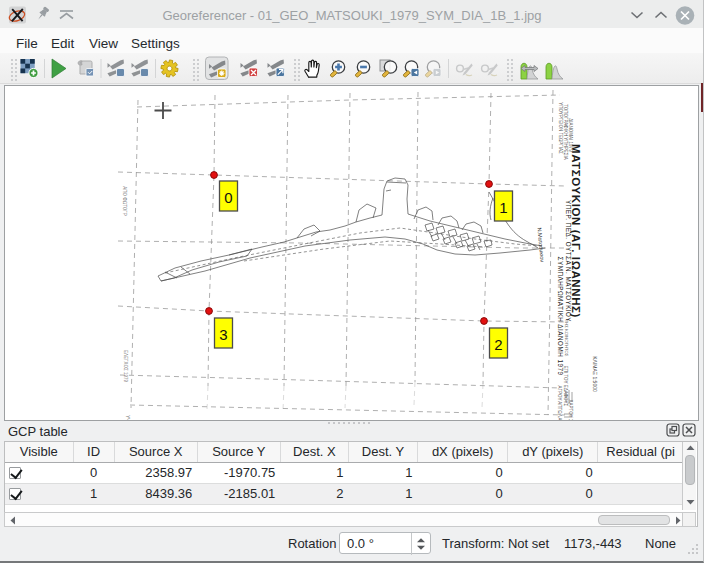 The height and width of the screenshot is (563, 704). Describe the element at coordinates (568, 261) in the screenshot. I see `svg-text: ΥΠΕΡ. ΠΕΔ. ΟΥΤΣΑ Ν. ΜΑΤΣΟΥΚΙΟΥ` at that location.